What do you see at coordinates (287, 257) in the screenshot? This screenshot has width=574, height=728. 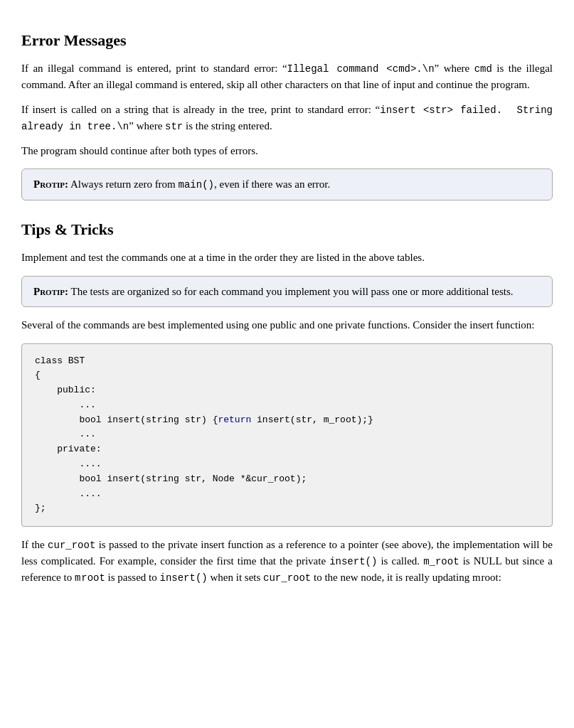 I see `tips-para1: Implement and test the commands one at a…` at bounding box center [287, 257].